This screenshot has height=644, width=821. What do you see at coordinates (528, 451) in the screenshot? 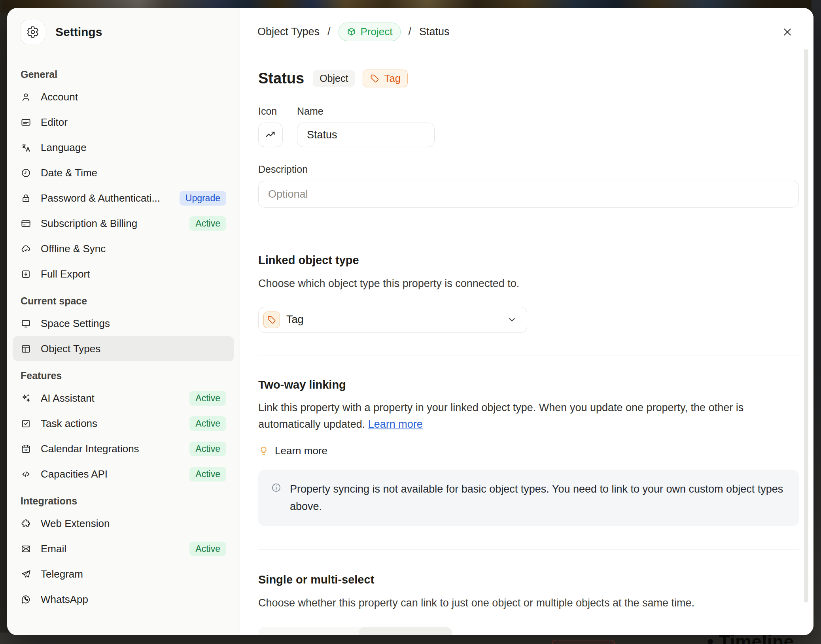
I see `learn-more-expander: Learn more` at bounding box center [528, 451].